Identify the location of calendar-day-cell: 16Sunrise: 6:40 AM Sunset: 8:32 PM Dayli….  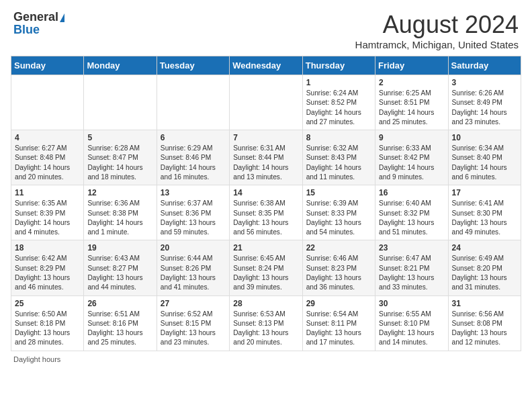
(412, 213).